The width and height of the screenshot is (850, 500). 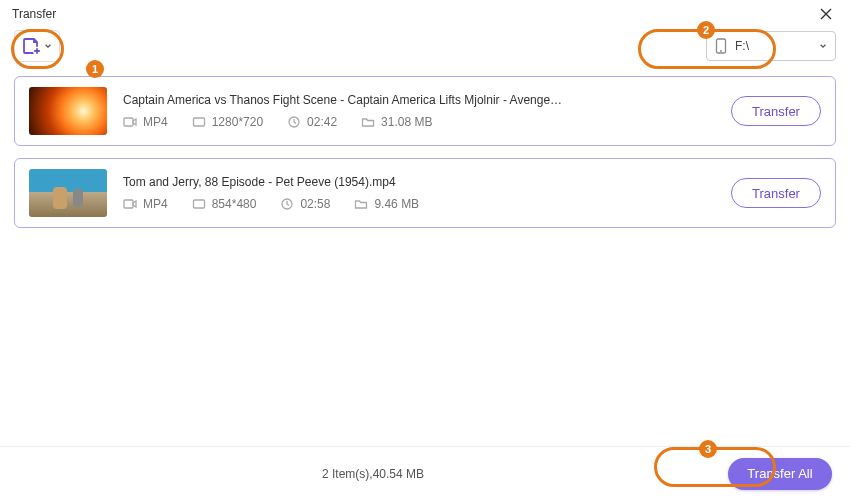 What do you see at coordinates (771, 46) in the screenshot?
I see `destination-dropdown: F:\` at bounding box center [771, 46].